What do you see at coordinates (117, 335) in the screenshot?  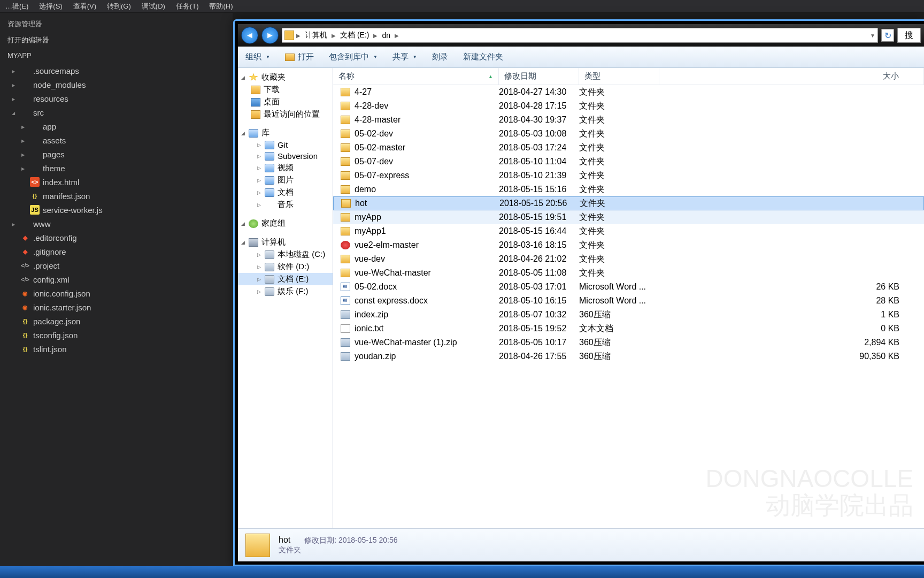 I see `tree-item: {}tsconfig.json` at bounding box center [117, 335].